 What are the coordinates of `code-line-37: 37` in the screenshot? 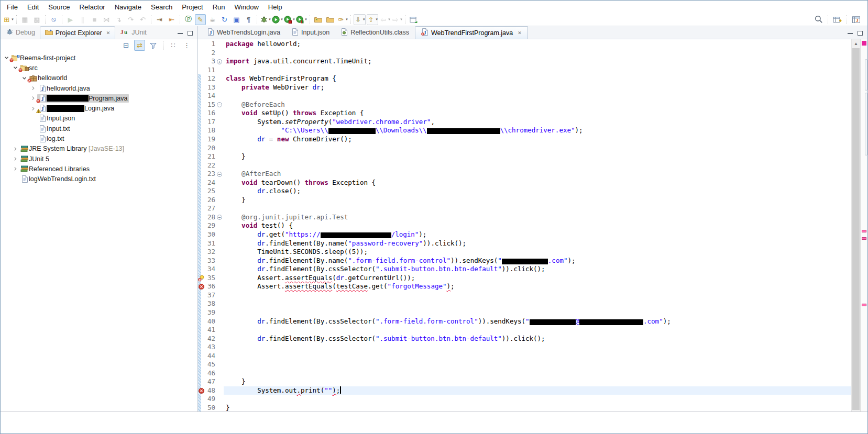 It's located at (525, 295).